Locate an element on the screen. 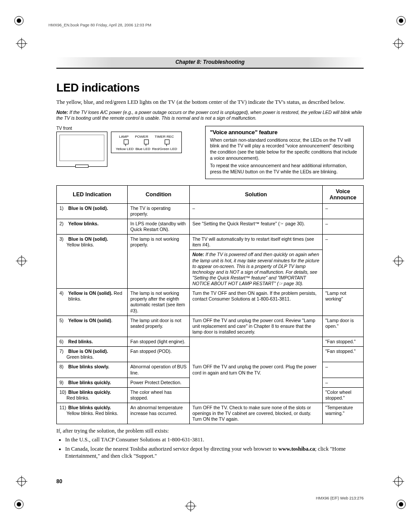 The image size is (420, 525). timer-label: TIMER REC is located at coordinates (164, 136).